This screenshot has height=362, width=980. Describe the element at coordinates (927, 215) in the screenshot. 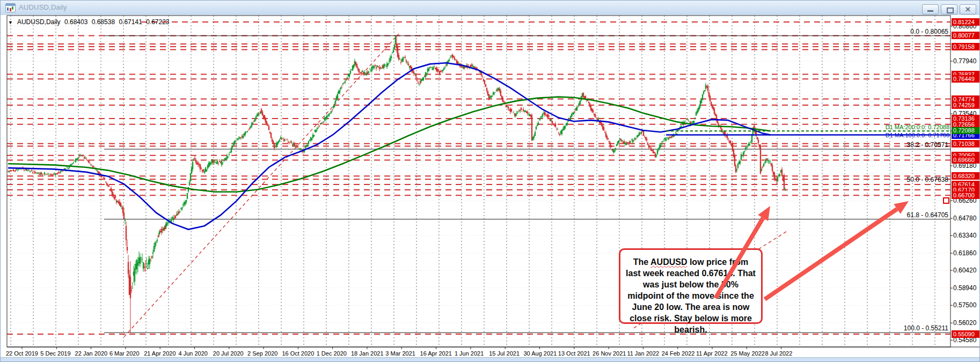

I see `fib-level-label: 61.8 - 0.64705` at that location.